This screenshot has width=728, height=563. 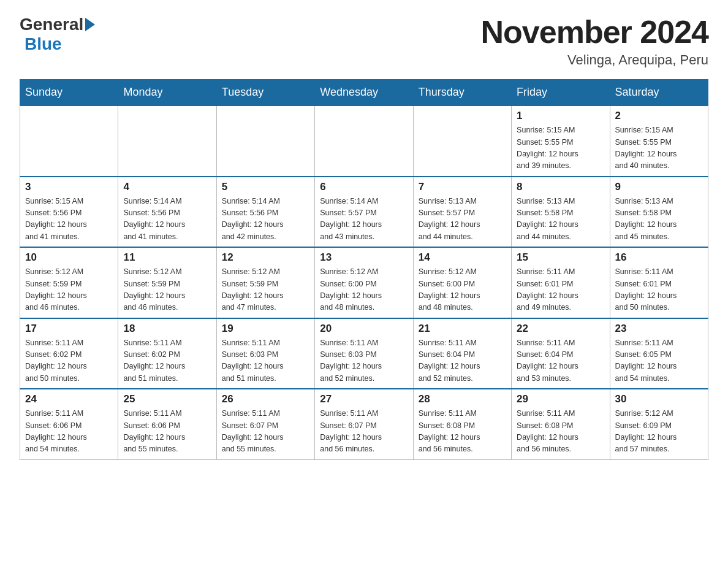 What do you see at coordinates (561, 354) in the screenshot?
I see `calendar-cell: 22Sunrise: 5:11 AMSunset: 6:04 PMDayligh…` at bounding box center [561, 354].